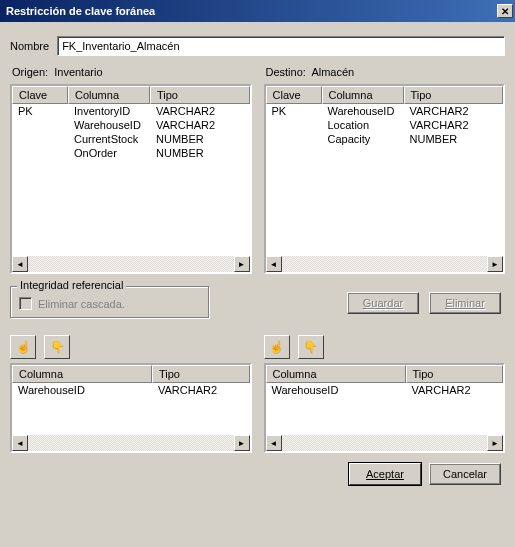 This screenshot has width=515, height=547. Describe the element at coordinates (131, 111) in the screenshot. I see `table-row: PKInventoryIDVARCHAR2` at that location.